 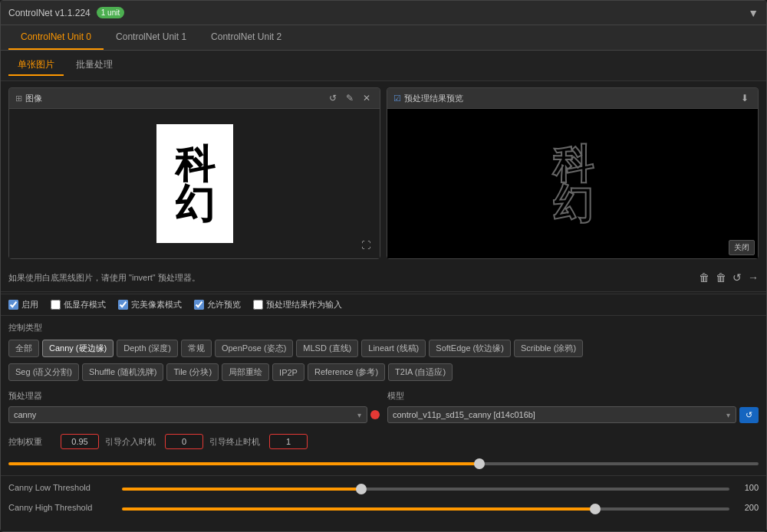 What do you see at coordinates (254, 348) in the screenshot?
I see `ctrl-openpose: OpenPose (姿态)` at bounding box center [254, 348].